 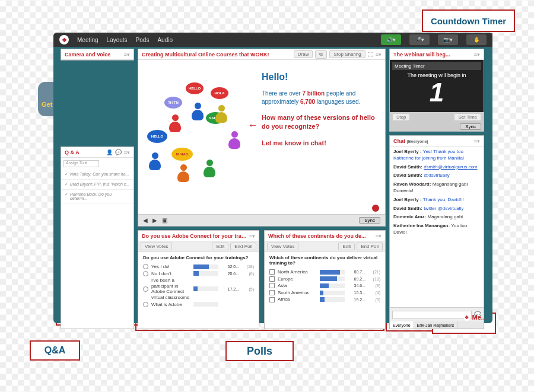 What do you see at coordinates (282, 247) in the screenshot?
I see `poll2-view-votes-button: View Votes` at bounding box center [282, 247].